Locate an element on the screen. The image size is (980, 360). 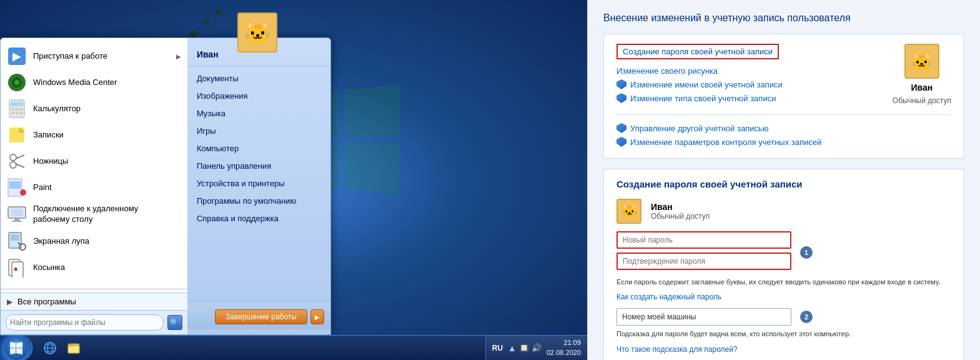
start-right-games: Игры is located at coordinates (259, 131).